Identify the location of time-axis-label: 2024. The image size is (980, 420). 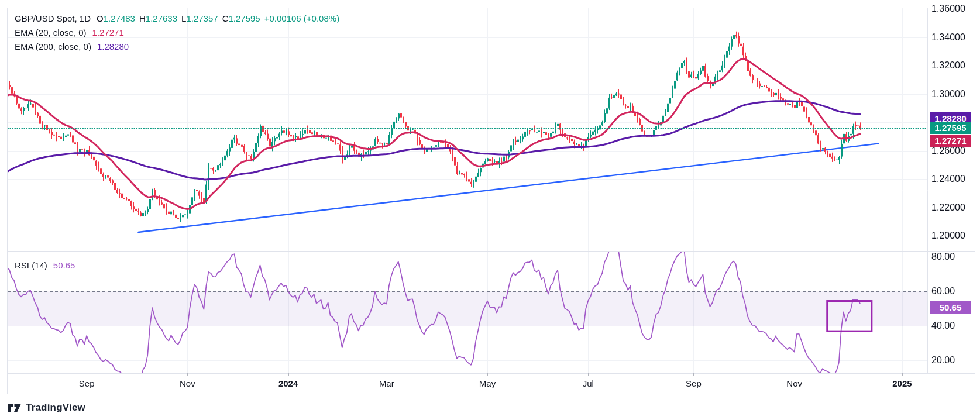
(288, 384).